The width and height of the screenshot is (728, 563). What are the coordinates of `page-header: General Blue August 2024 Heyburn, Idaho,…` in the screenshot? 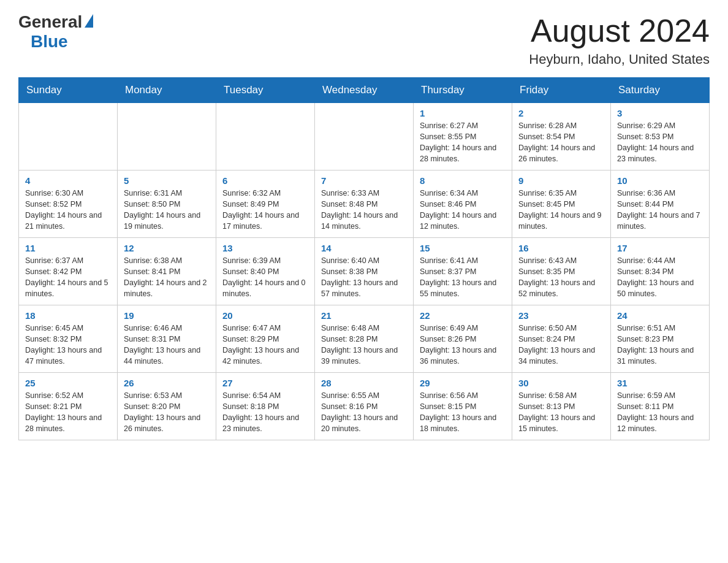 It's located at (364, 40).